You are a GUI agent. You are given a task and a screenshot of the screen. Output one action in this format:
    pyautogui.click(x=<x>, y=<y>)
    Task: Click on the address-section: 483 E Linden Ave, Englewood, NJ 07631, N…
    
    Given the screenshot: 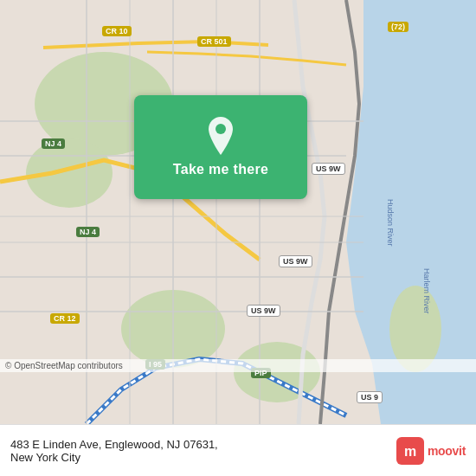 What is the action you would take?
    pyautogui.click(x=114, y=451)
    